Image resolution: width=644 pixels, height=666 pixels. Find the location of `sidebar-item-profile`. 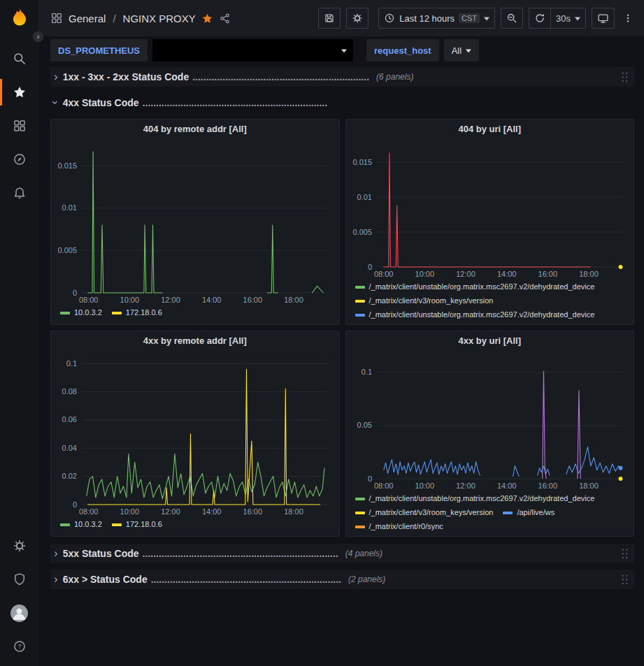

sidebar-item-profile is located at coordinates (20, 613).